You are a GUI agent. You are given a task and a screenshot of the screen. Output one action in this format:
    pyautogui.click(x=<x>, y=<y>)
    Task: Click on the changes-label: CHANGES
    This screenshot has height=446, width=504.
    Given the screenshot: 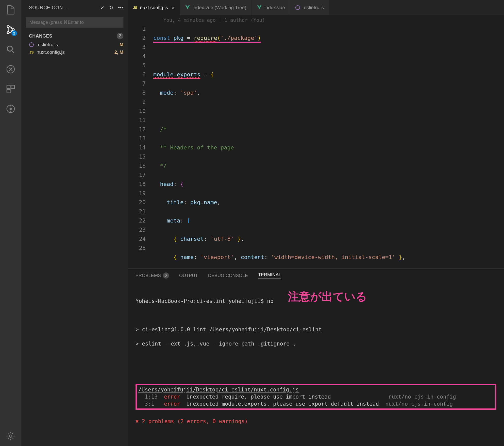 What is the action you would take?
    pyautogui.click(x=41, y=36)
    